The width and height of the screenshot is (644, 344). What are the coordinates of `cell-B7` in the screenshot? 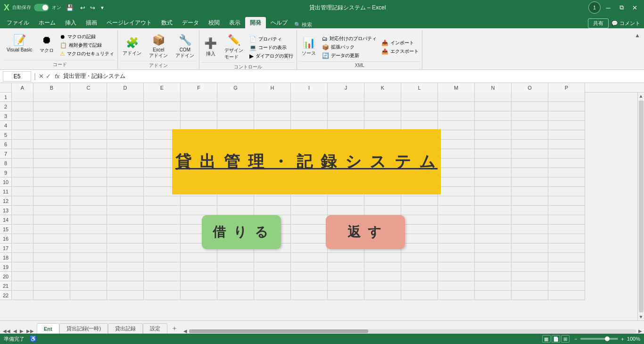 It's located at (52, 154).